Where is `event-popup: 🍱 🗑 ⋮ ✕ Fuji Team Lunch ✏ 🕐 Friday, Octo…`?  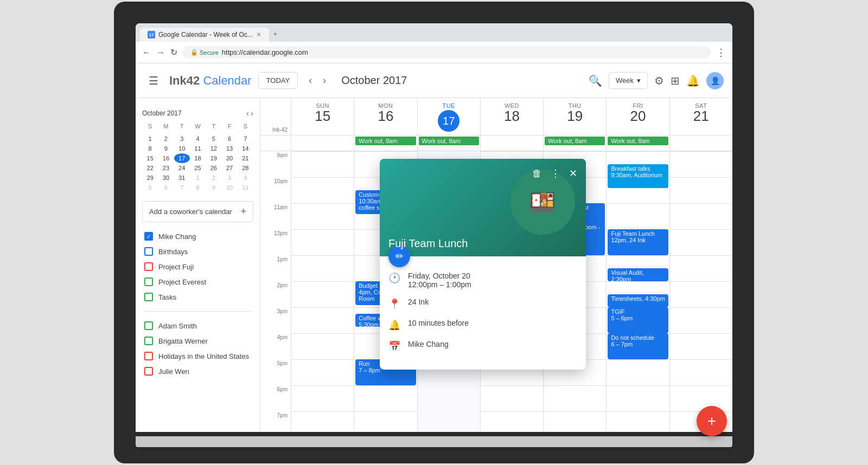
event-popup: 🍱 🗑 ⋮ ✕ Fuji Team Lunch ✏ 🕐 Friday, Octo… is located at coordinates (483, 264).